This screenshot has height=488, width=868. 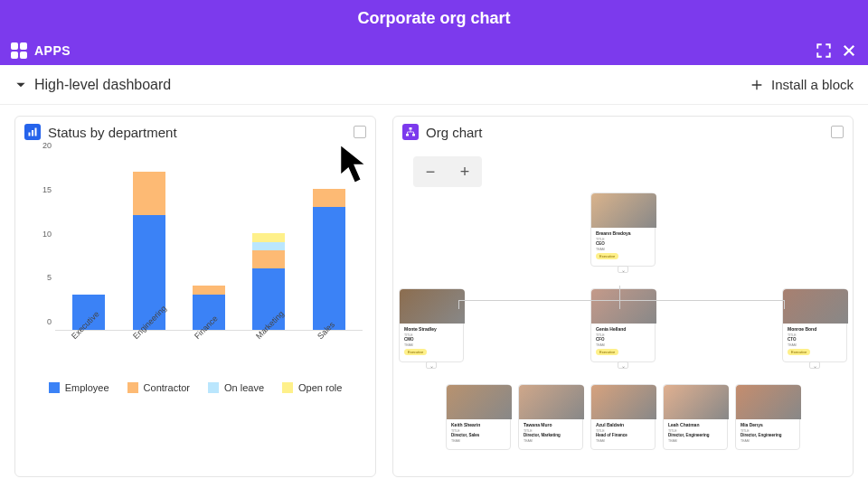 I want to click on person-name: Keith Shearin, so click(x=478, y=425).